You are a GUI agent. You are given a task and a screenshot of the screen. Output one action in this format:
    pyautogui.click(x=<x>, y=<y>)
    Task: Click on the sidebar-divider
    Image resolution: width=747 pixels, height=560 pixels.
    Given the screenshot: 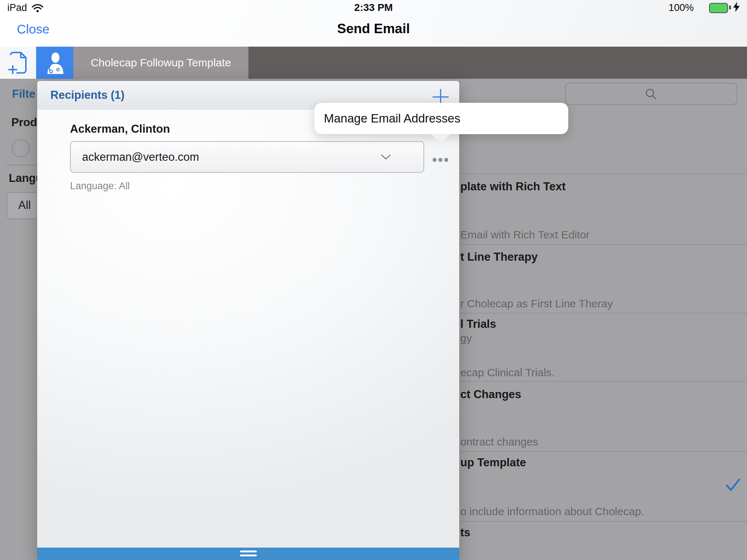 What is the action you would take?
    pyautogui.click(x=22, y=165)
    